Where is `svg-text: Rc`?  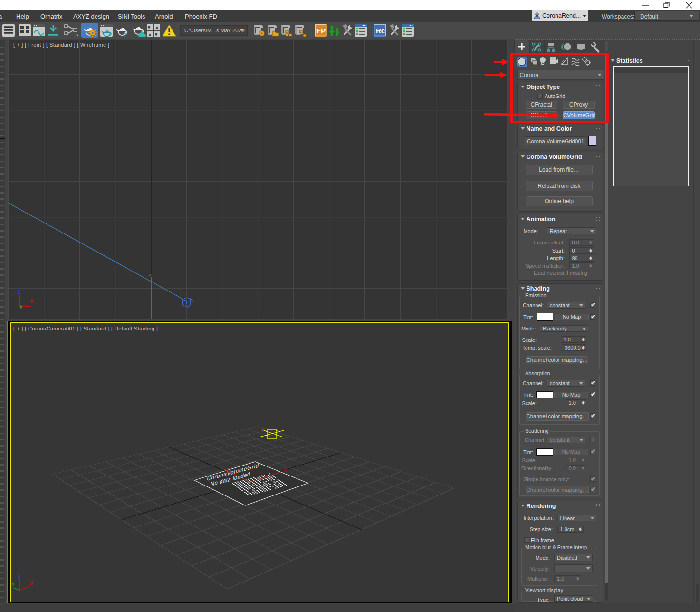 svg-text: Rc is located at coordinates (380, 30).